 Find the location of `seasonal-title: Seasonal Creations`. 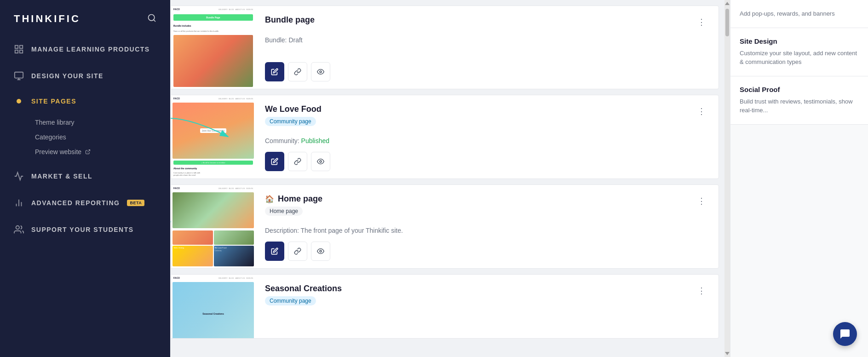

seasonal-title: Seasonal Creations is located at coordinates (304, 289).